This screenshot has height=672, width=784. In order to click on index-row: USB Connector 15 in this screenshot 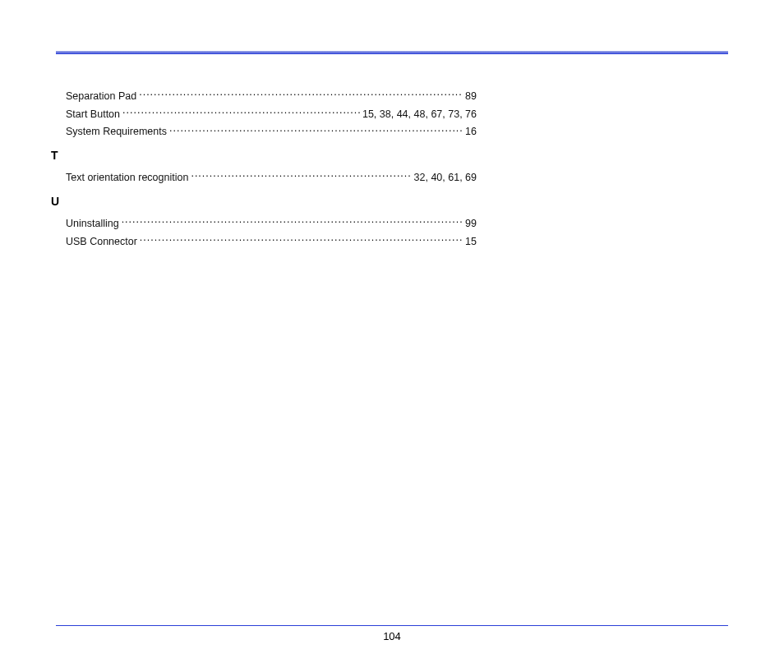, I will do `click(271, 240)`.